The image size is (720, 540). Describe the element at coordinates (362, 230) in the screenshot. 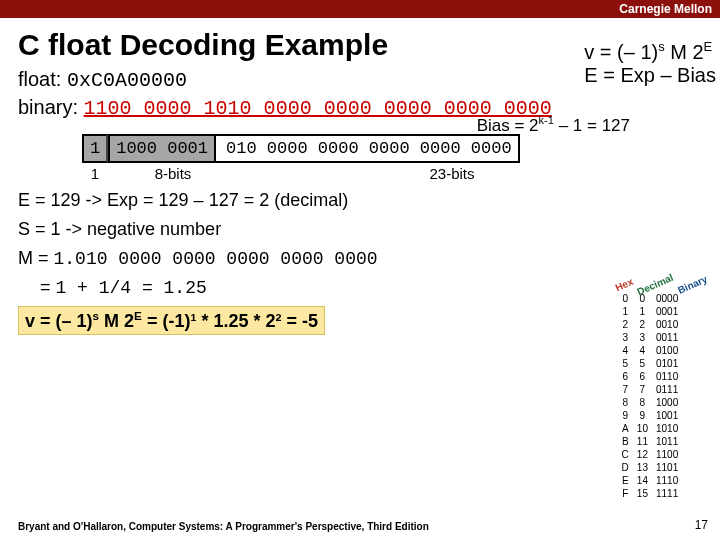

I see `step-s: S = 1 -> negative number` at that location.